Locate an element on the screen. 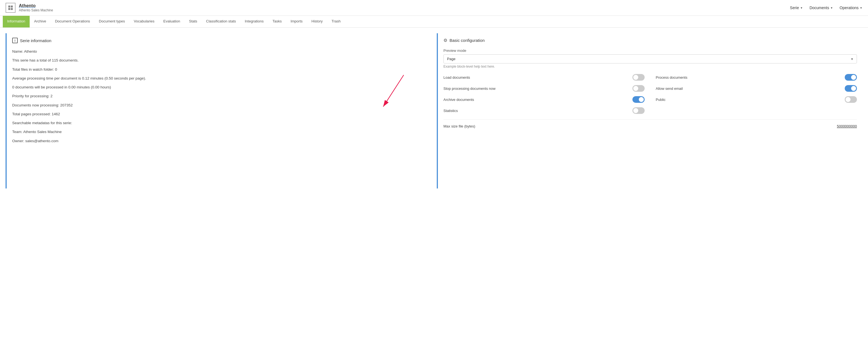 The image size is (868, 347). max-size-row: Max size file (bytes) 5000000000 is located at coordinates (650, 124).